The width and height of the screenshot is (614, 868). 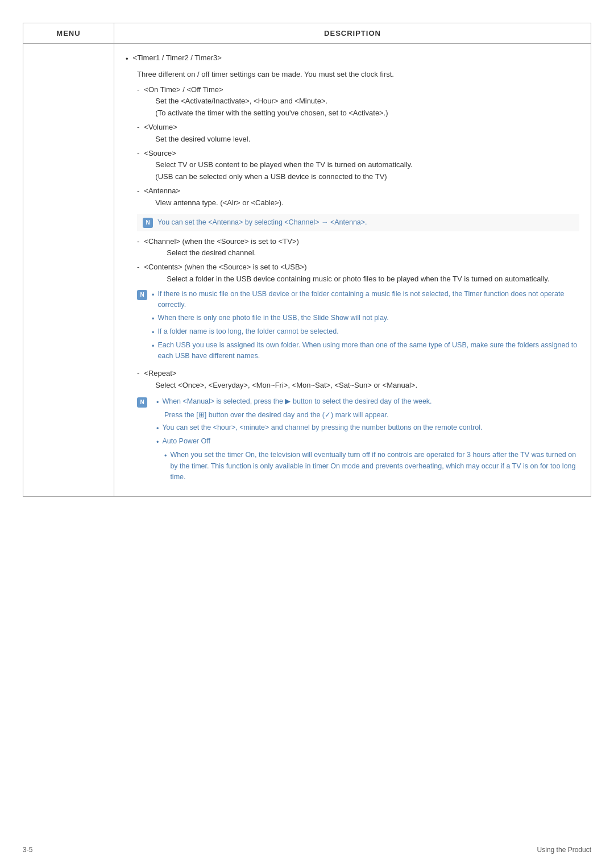 What do you see at coordinates (368, 300) in the screenshot?
I see `note-music-text: If there is no music file on the USB dev…` at bounding box center [368, 300].